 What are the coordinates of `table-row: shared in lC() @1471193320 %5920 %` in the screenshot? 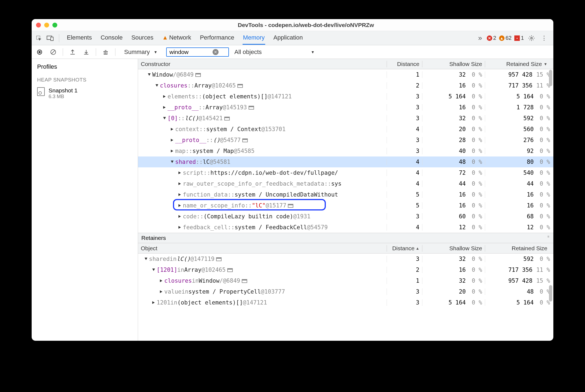 It's located at (346, 259).